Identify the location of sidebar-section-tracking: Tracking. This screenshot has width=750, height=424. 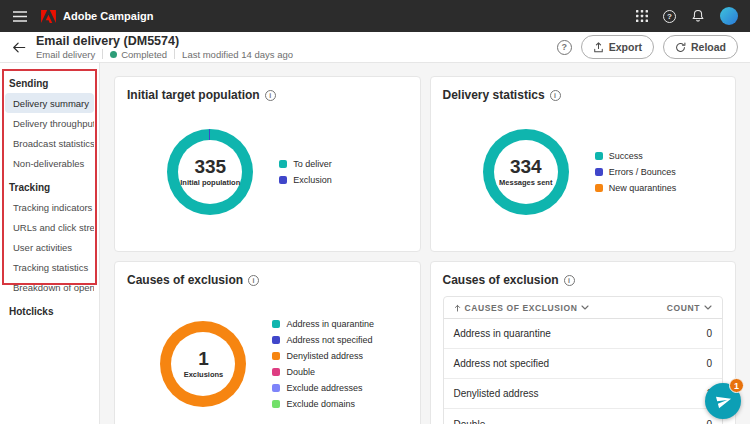
(50, 188).